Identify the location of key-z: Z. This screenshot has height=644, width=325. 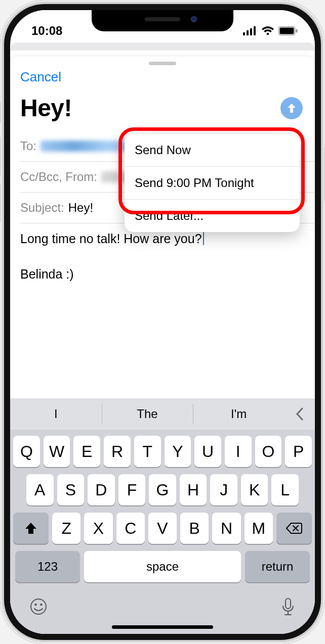
(66, 528).